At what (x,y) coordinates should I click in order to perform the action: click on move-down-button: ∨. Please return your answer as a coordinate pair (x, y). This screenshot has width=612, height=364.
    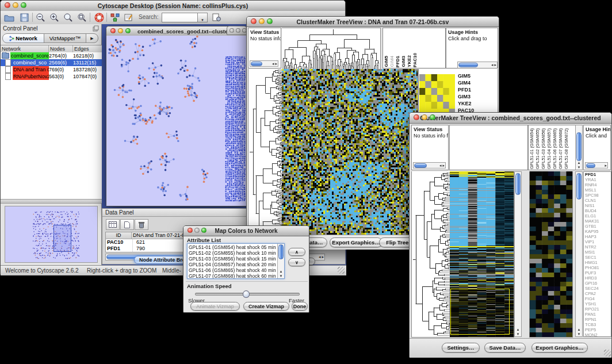
    Looking at the image, I should click on (297, 262).